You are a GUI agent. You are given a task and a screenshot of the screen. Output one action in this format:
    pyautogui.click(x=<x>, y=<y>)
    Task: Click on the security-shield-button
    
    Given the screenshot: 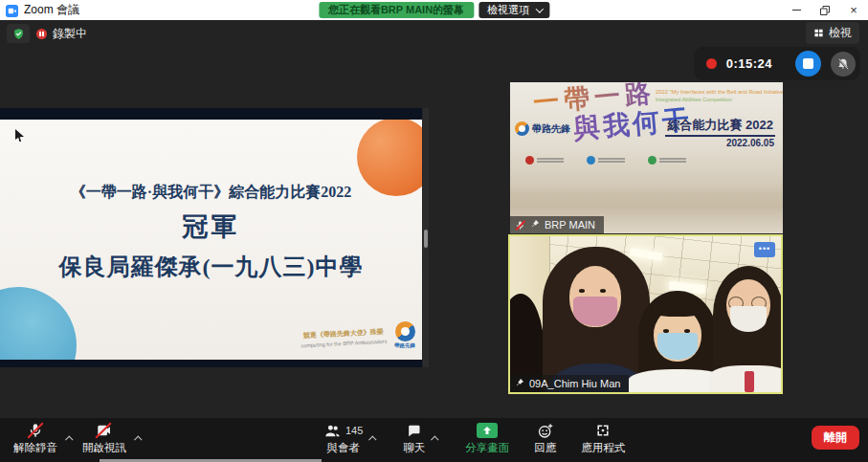 What is the action you would take?
    pyautogui.click(x=18, y=33)
    